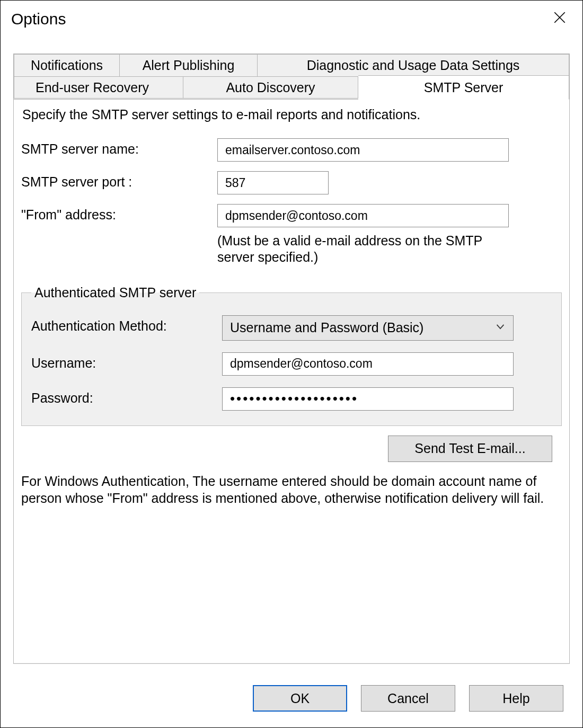  Describe the element at coordinates (292, 235) in the screenshot. I see `row-from-address: "From" address: dpmsender@contoso.com (M…` at that location.